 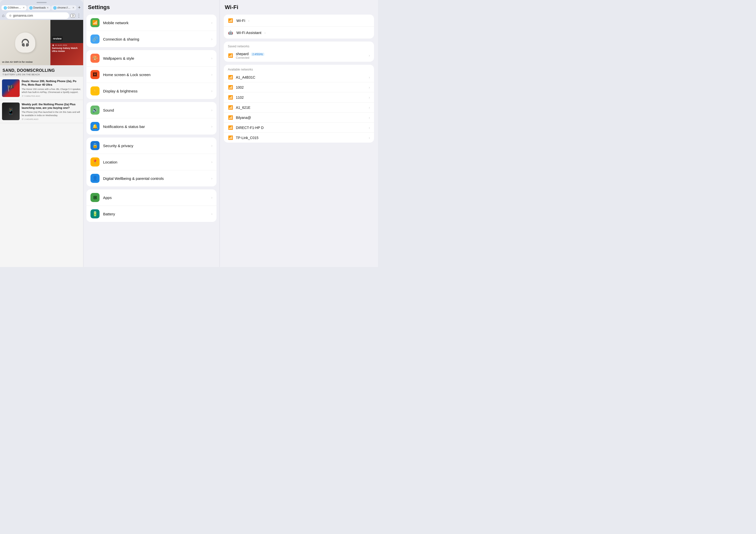 I want to click on connection-sharing-label: Connection & sharing, so click(x=121, y=39).